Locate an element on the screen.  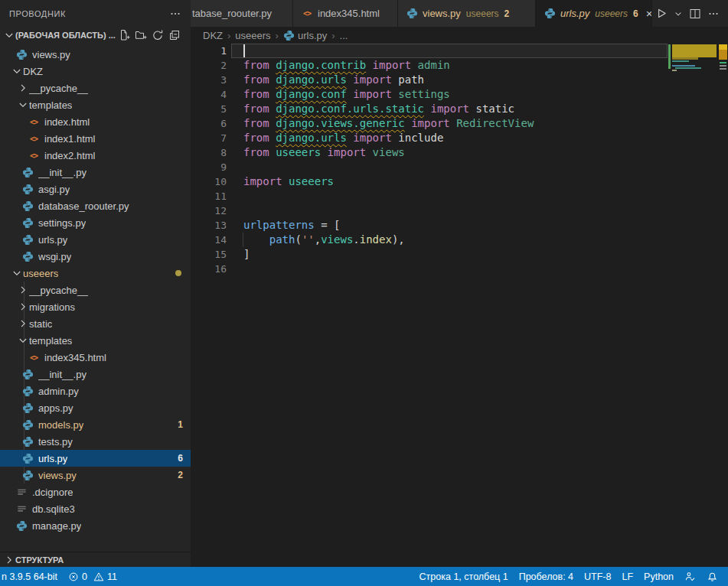
indentation-item: Пробелов: 4 is located at coordinates (547, 577).